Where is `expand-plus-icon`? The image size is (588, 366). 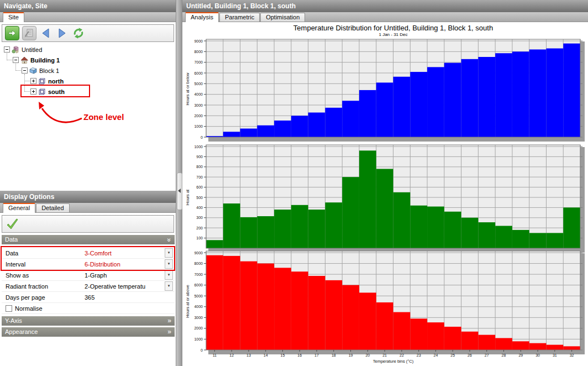
expand-plus-icon is located at coordinates (33, 81).